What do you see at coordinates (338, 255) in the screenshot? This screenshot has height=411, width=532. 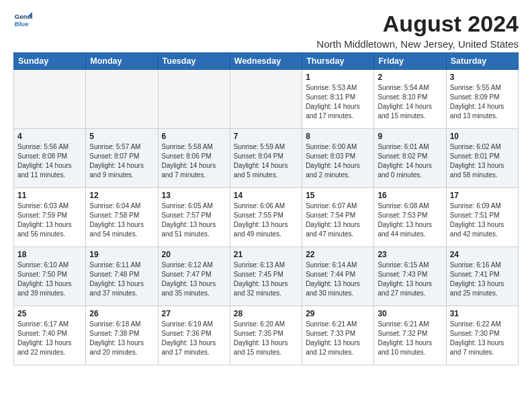 I see `day-number: 22` at bounding box center [338, 255].